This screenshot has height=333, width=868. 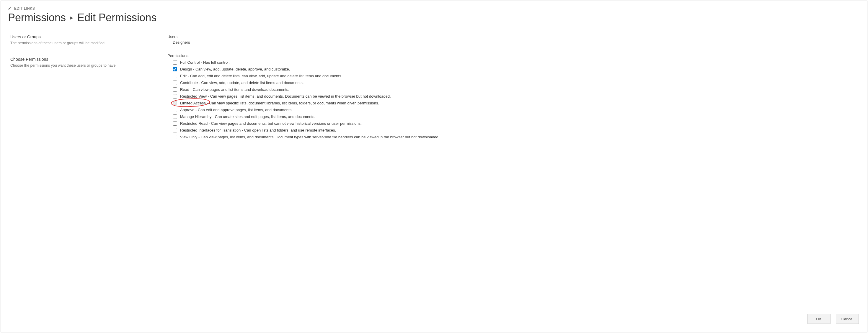 I want to click on permission-checkbox-design, so click(x=175, y=69).